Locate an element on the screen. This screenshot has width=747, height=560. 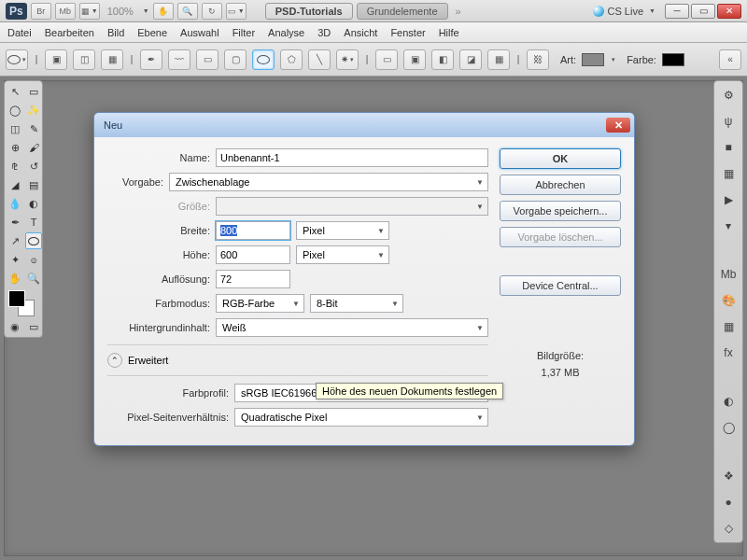
shape-layer-icon: ▣ is located at coordinates (56, 60).